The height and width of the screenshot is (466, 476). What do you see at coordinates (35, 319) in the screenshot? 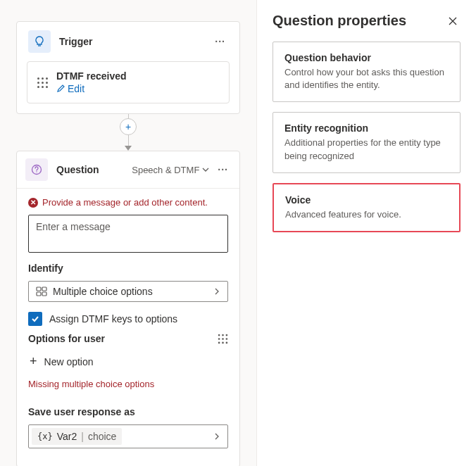
I see `checkbox-checked-icon` at bounding box center [35, 319].